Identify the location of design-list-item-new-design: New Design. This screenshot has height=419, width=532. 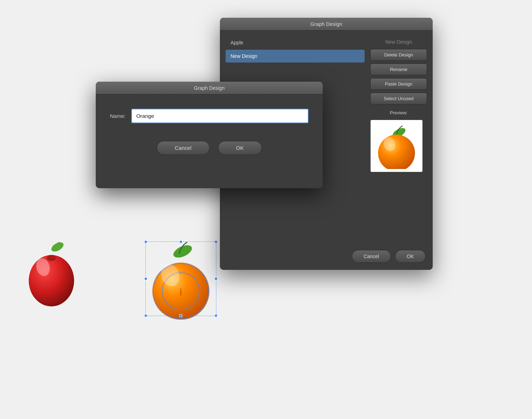
(295, 56).